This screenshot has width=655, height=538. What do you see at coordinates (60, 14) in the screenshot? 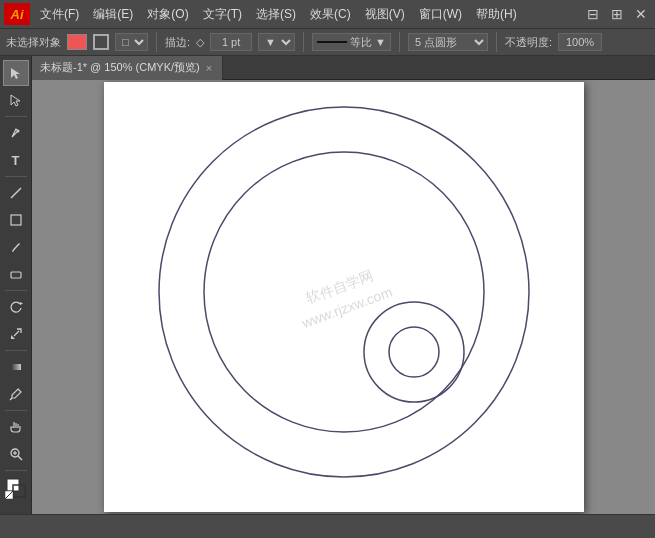
I see `menu-file: 文件(F)` at bounding box center [60, 14].